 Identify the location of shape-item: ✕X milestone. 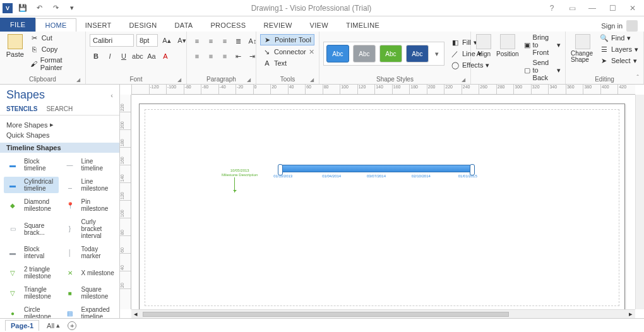
(88, 273).